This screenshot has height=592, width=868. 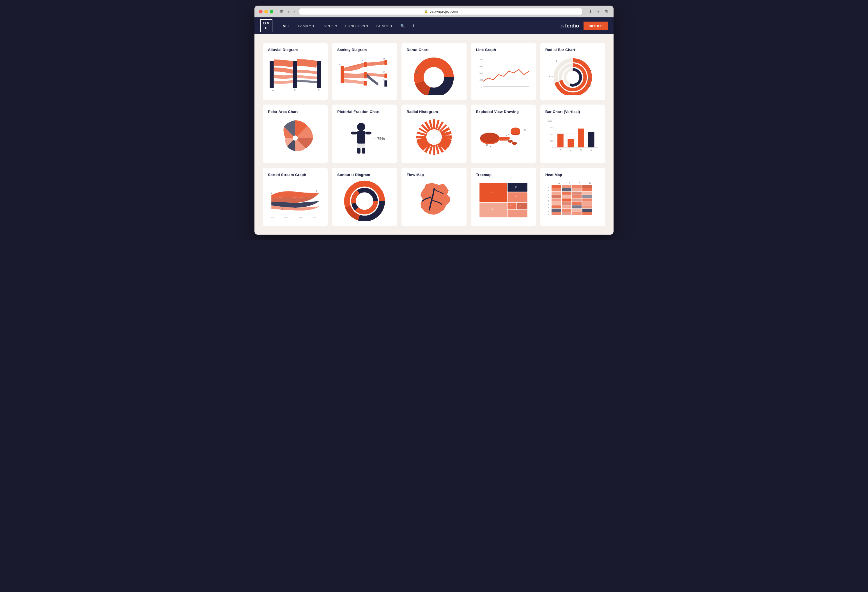 I want to click on search-button: 🔍, so click(x=403, y=26).